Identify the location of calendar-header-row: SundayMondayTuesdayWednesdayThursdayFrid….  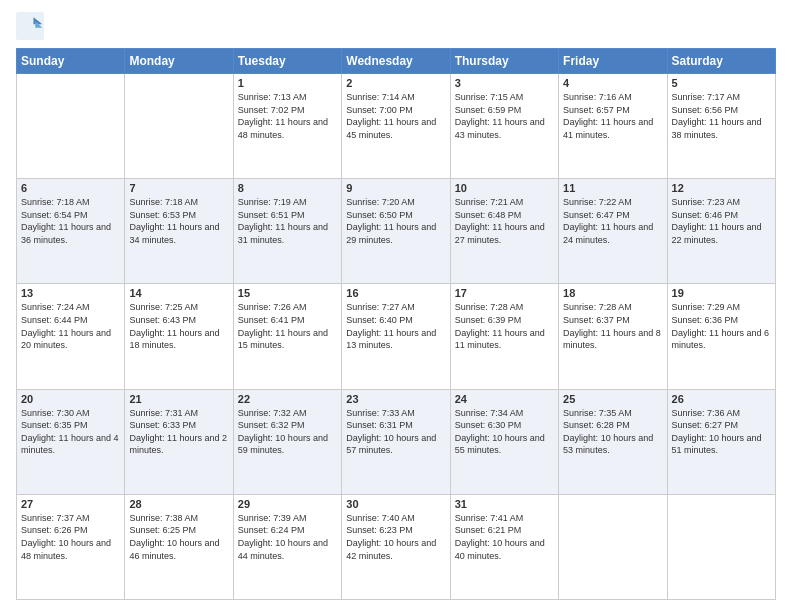
(396, 62).